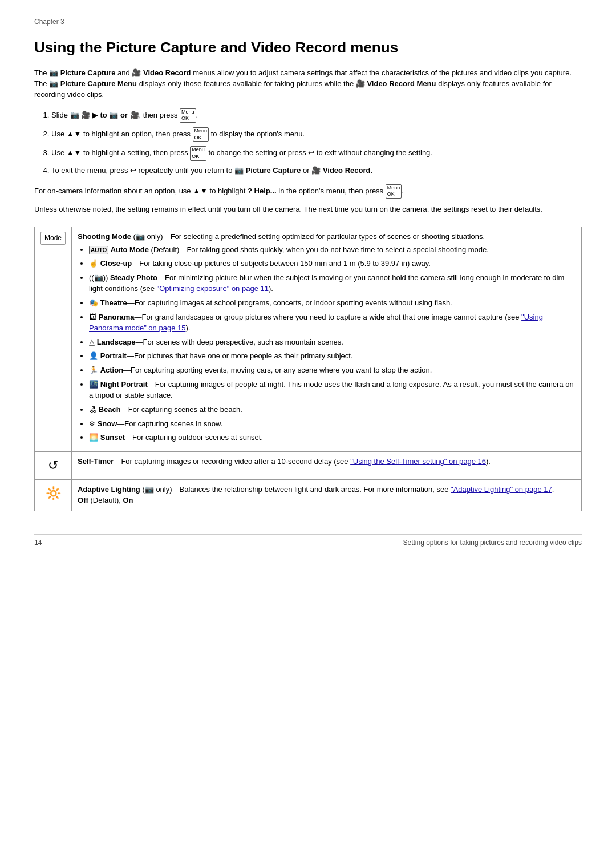 This screenshot has width=616, height=853. What do you see at coordinates (84, 115) in the screenshot?
I see `step1-icons: 📷 🎥 ▶` at bounding box center [84, 115].